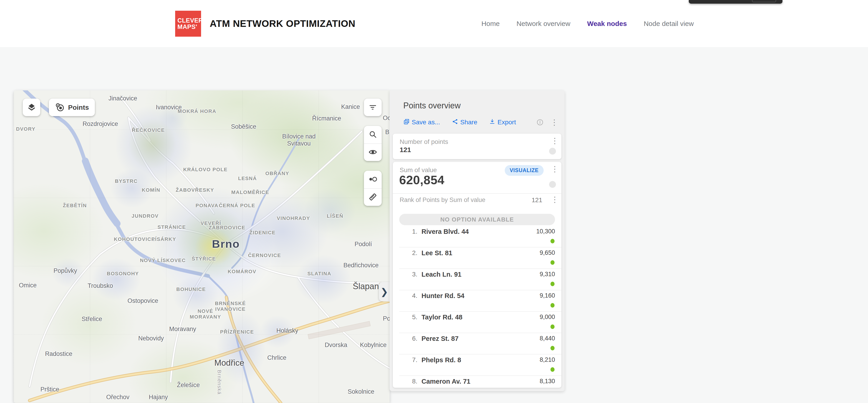 The width and height of the screenshot is (868, 403). What do you see at coordinates (412, 381) in the screenshot?
I see `rank-number: 8.` at bounding box center [412, 381].